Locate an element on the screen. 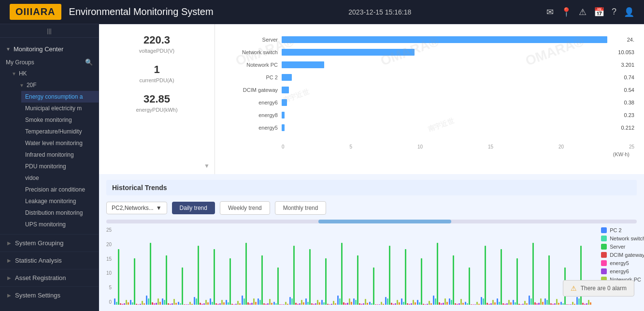 Image resolution: width=644 pixels, height=311 pixels. sidebar-item-system-settings: ▶ System Settings is located at coordinates (49, 295).